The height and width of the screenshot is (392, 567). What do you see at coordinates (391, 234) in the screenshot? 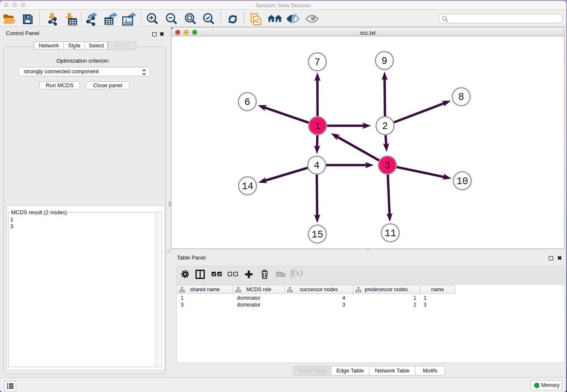
I see `svg-text: 11` at bounding box center [391, 234].